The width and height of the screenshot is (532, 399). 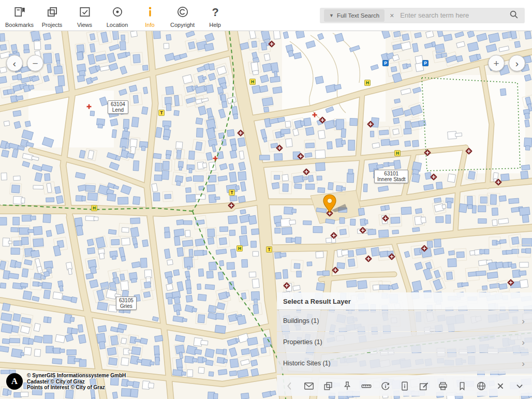 I want to click on edit-button, so click(x=424, y=386).